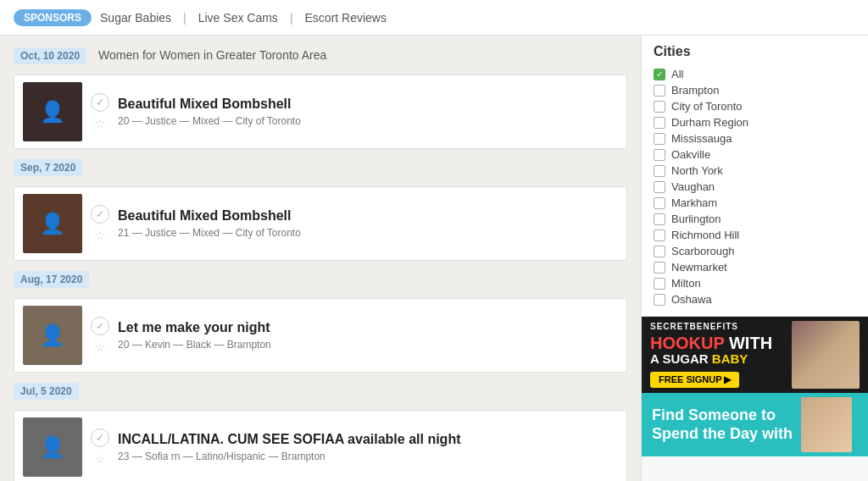  I want to click on city-item-north-york: North York, so click(754, 171).